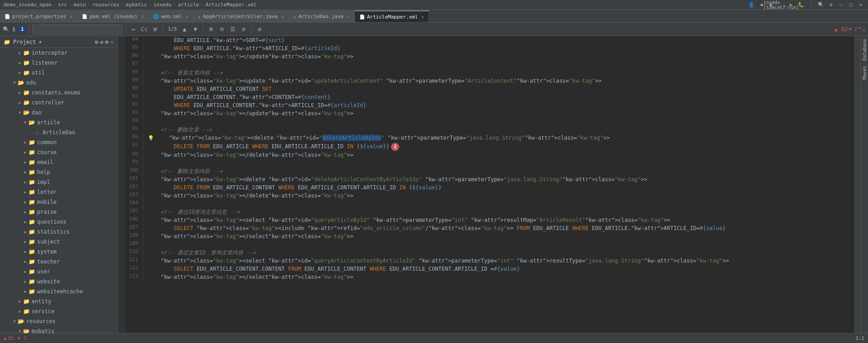  What do you see at coordinates (801, 5) in the screenshot?
I see `bug-icon: 🐛` at bounding box center [801, 5].